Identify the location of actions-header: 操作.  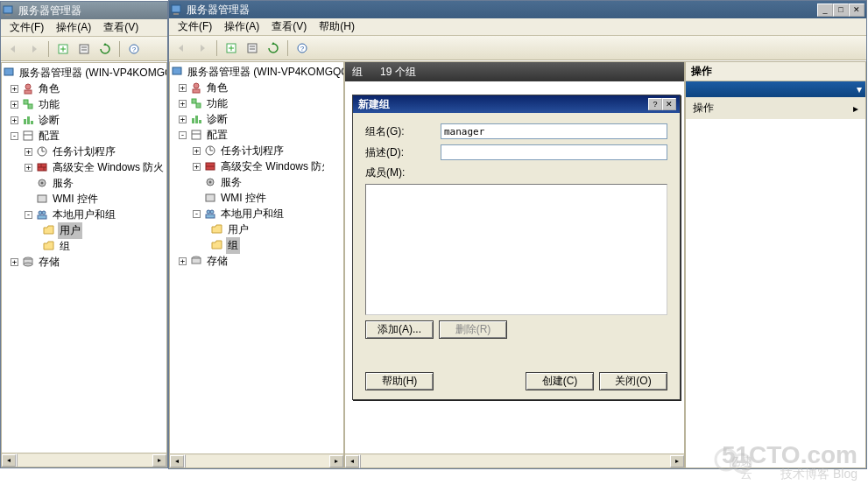
(776, 72).